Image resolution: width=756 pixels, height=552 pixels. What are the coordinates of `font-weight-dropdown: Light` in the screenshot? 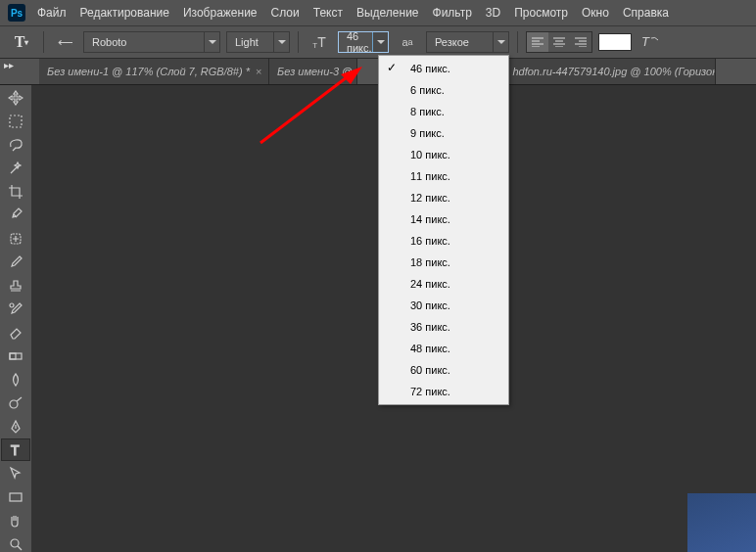 It's located at (259, 42).